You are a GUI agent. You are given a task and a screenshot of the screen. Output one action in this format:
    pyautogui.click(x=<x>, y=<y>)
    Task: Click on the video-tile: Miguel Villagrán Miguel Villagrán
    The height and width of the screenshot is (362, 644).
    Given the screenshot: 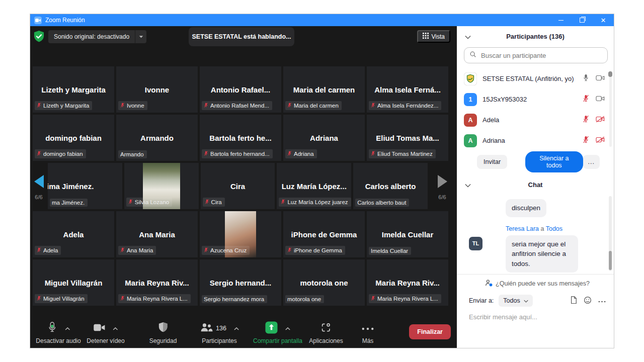 What is the action you would take?
    pyautogui.click(x=73, y=283)
    